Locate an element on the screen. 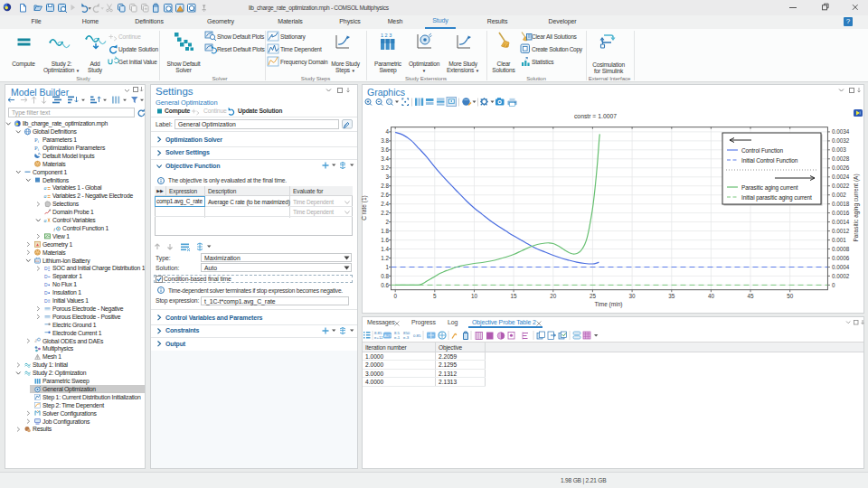  svg-text: 0.0034 is located at coordinates (841, 132).